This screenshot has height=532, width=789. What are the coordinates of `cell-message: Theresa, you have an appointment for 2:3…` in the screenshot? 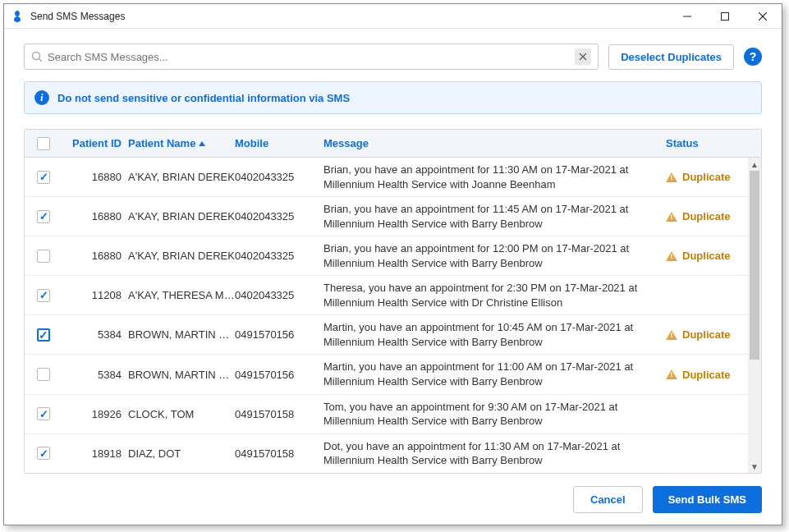 It's located at (494, 296).